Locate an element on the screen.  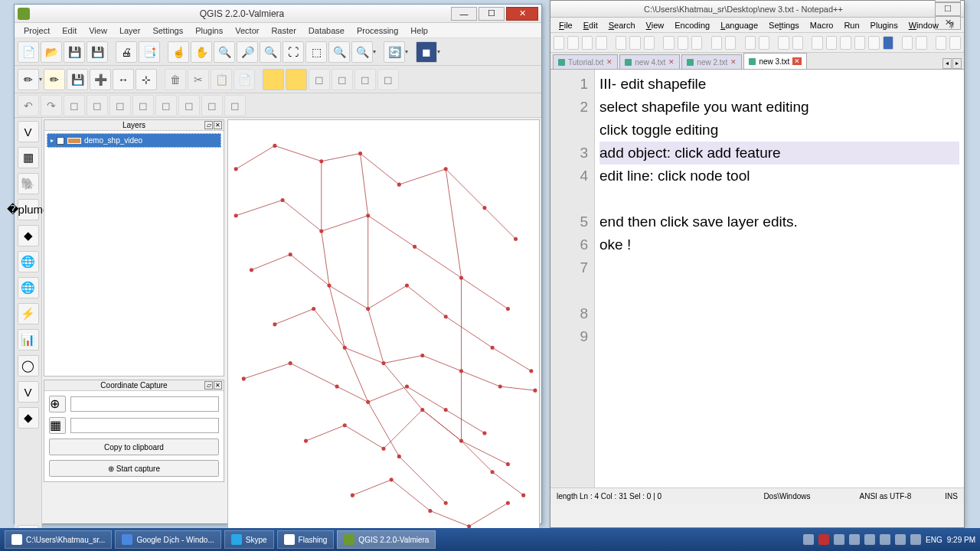
refresh-icon: 🔄 is located at coordinates (394, 52).